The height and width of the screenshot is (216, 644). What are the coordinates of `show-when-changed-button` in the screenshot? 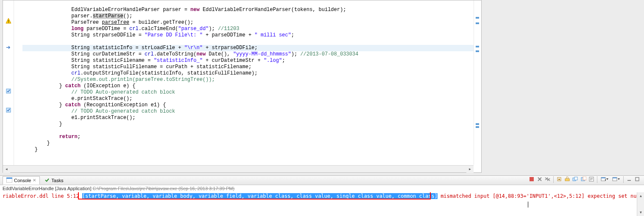 It's located at (567, 180).